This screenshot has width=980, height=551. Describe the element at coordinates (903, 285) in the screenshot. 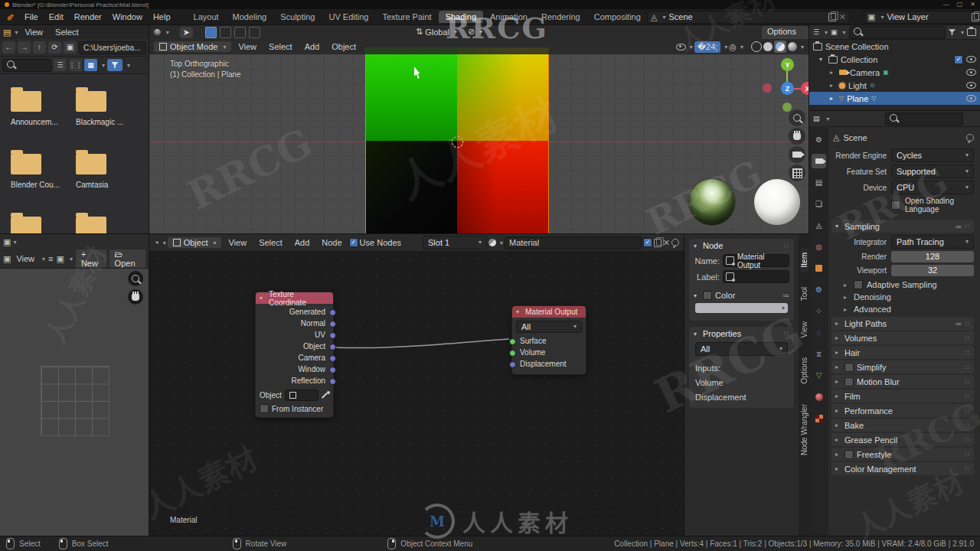

I see `subsection-adaptive-sampling: ▸ Adaptive Sampling` at that location.